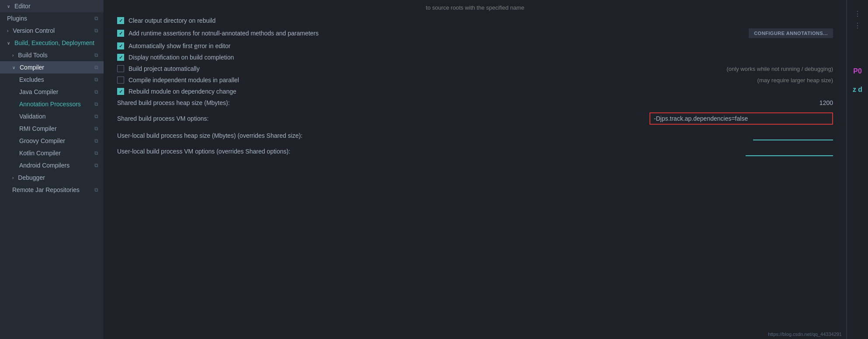 This screenshot has height=339, width=868. I want to click on sidebar-item-android-compilers: Android Compilers ⧉, so click(52, 165).